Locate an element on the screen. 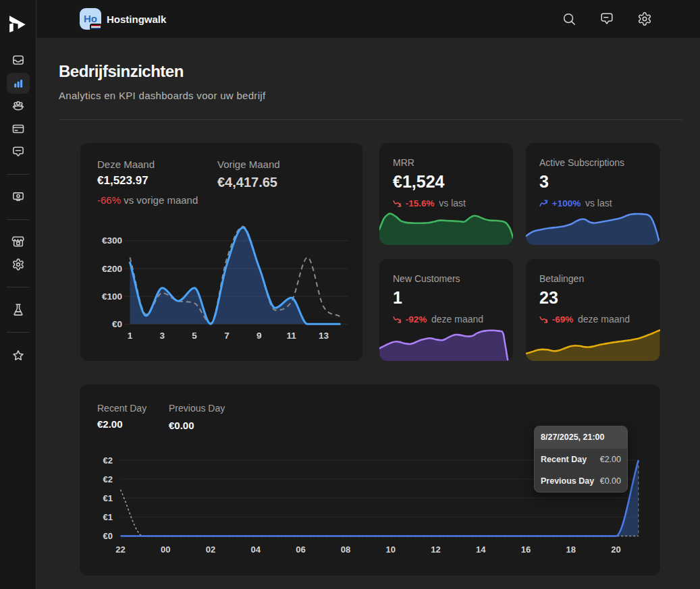 The height and width of the screenshot is (589, 700). svg-text: 9 is located at coordinates (259, 336).